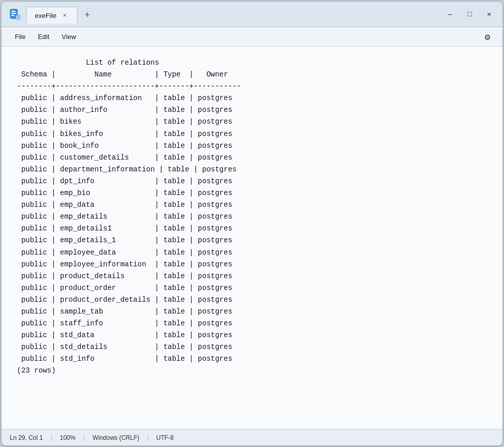 The image size is (504, 447). I want to click on menu-edit: Edit, so click(44, 37).